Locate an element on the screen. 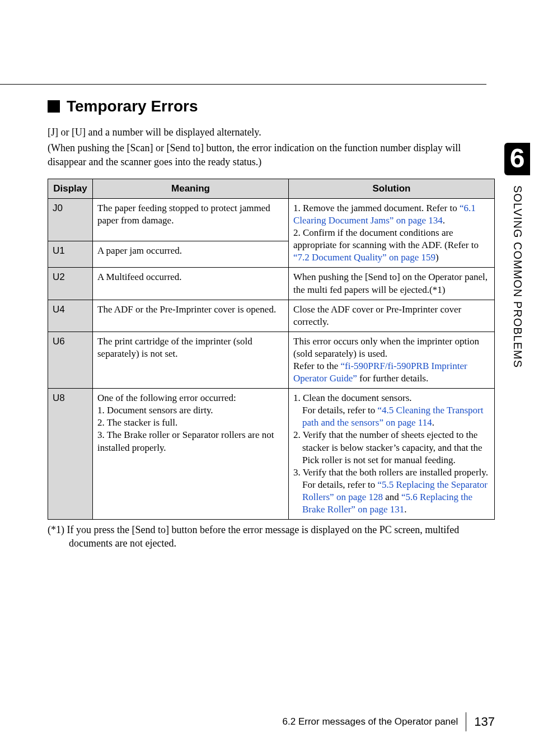 The width and height of the screenshot is (534, 756). solution-u2: When pushing the [Send to] on the Operat… is located at coordinates (392, 283).